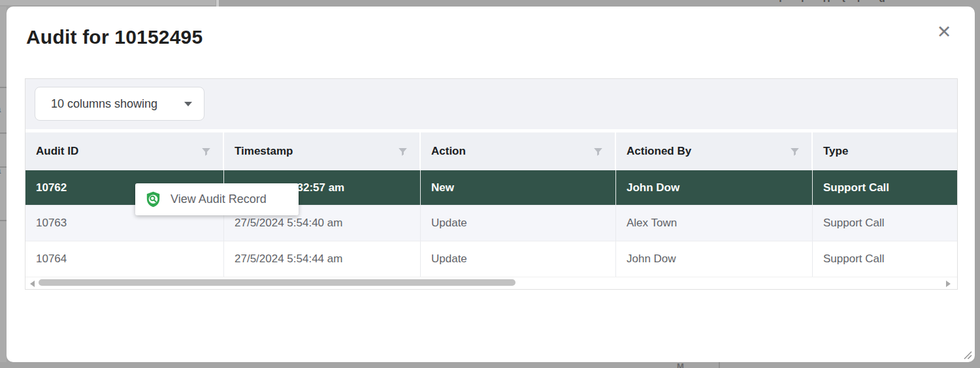  Describe the element at coordinates (490, 3) in the screenshot. I see `backdrop-top-strip: f l H t l d` at that location.